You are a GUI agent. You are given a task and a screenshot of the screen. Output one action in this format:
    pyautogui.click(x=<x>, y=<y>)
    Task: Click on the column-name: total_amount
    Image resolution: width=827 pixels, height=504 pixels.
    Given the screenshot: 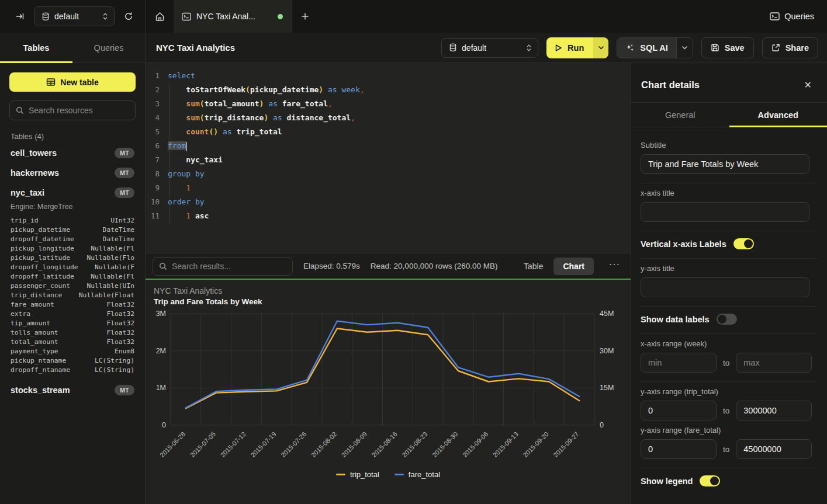 What is the action you would take?
    pyautogui.click(x=34, y=342)
    